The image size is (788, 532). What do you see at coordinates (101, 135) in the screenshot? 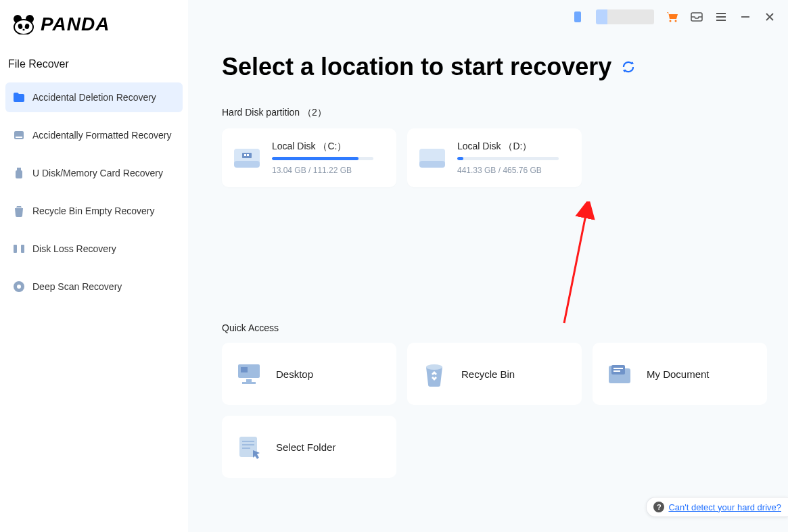
I see `sidebar-item-label: Accidentally Formatted Recovery` at bounding box center [101, 135].